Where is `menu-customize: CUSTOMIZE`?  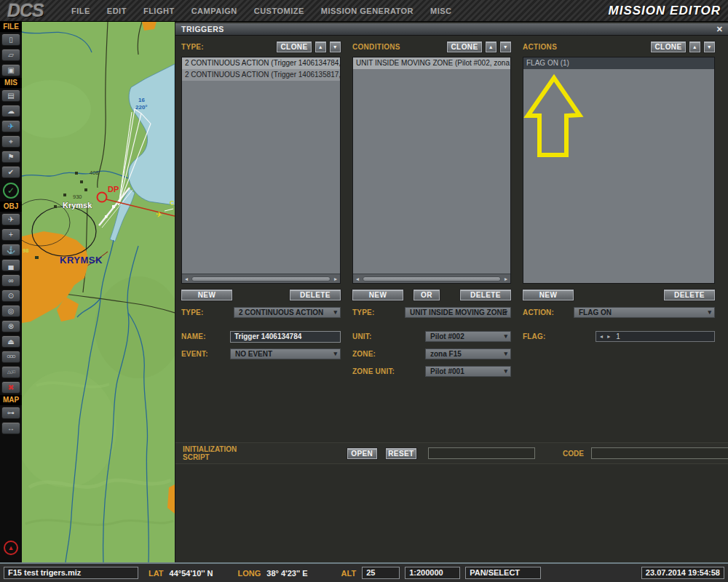
menu-customize: CUSTOMIZE is located at coordinates (280, 11).